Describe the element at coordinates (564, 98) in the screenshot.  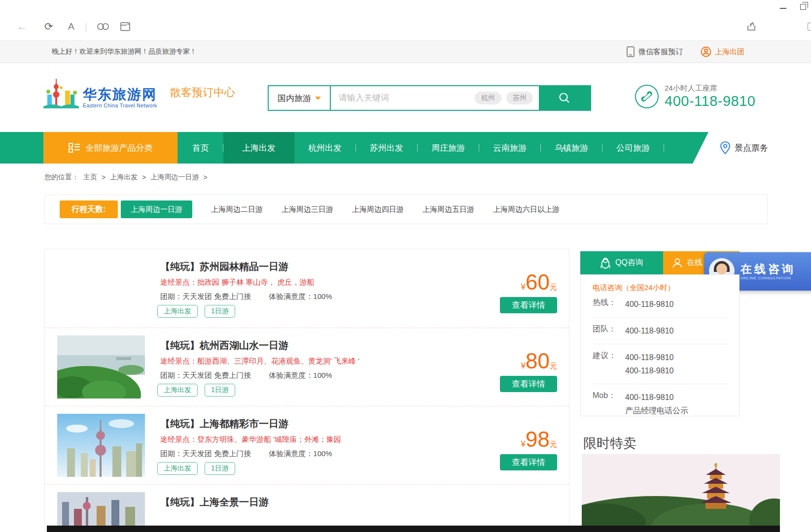
I see `search-button` at that location.